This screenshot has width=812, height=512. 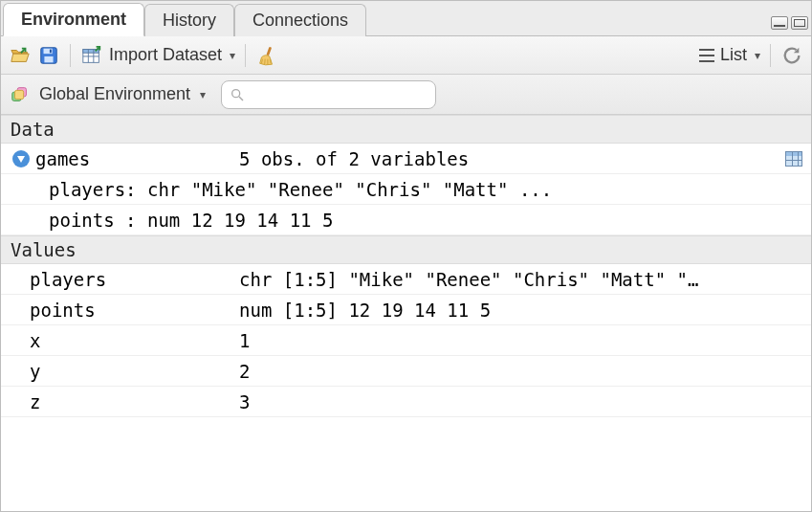 I want to click on value-value: 3, so click(x=523, y=402).